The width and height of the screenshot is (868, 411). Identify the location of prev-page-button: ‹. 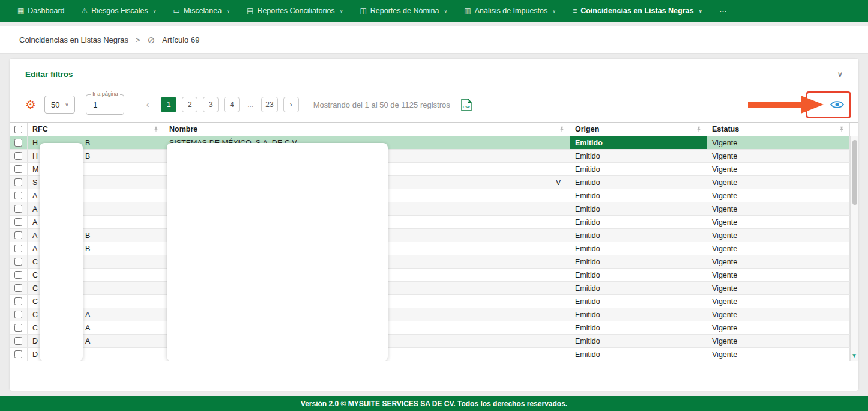
(148, 105).